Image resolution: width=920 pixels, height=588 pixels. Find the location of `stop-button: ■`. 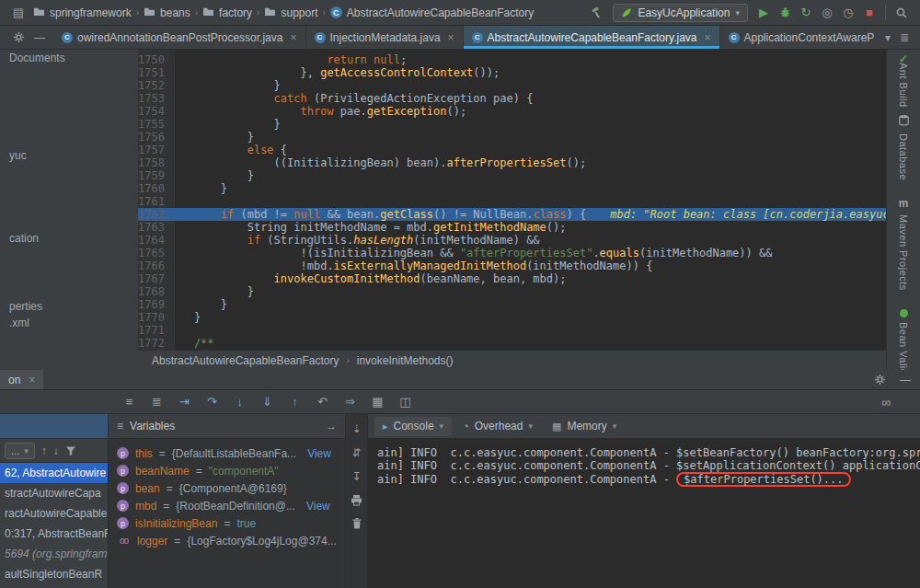

stop-button: ■ is located at coordinates (869, 13).